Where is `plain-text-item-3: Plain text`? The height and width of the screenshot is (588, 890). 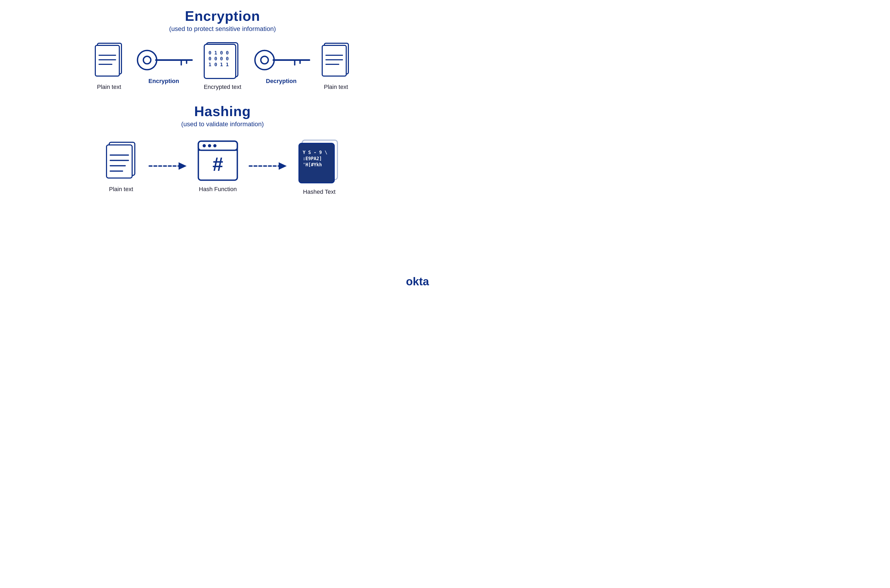
plain-text-item-3: Plain text is located at coordinates (121, 166).